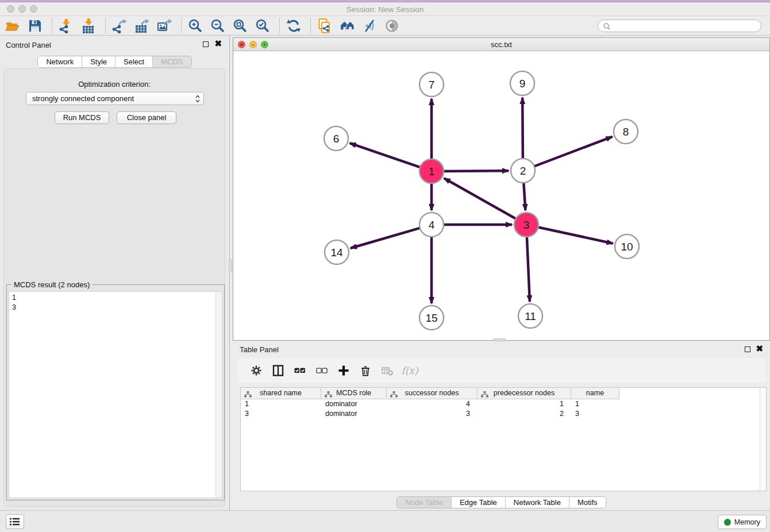  Describe the element at coordinates (240, 26) in the screenshot. I see `zoom-fit-icon` at that location.